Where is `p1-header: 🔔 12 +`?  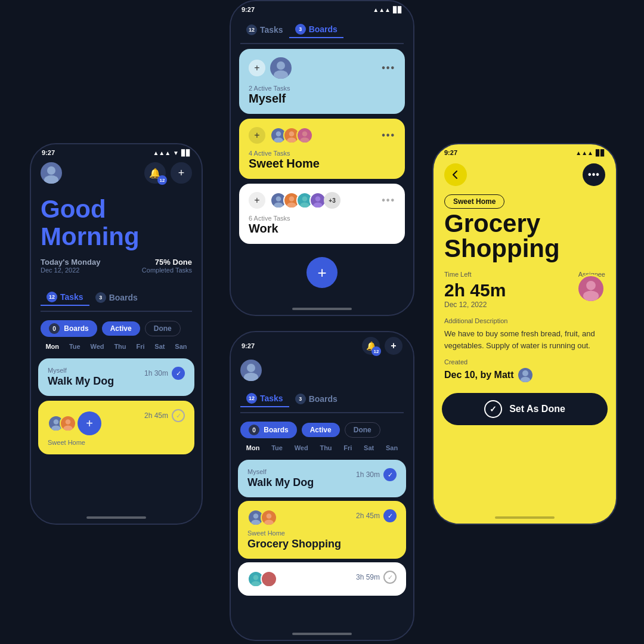
p1-header: 🔔 12 + is located at coordinates (116, 174).